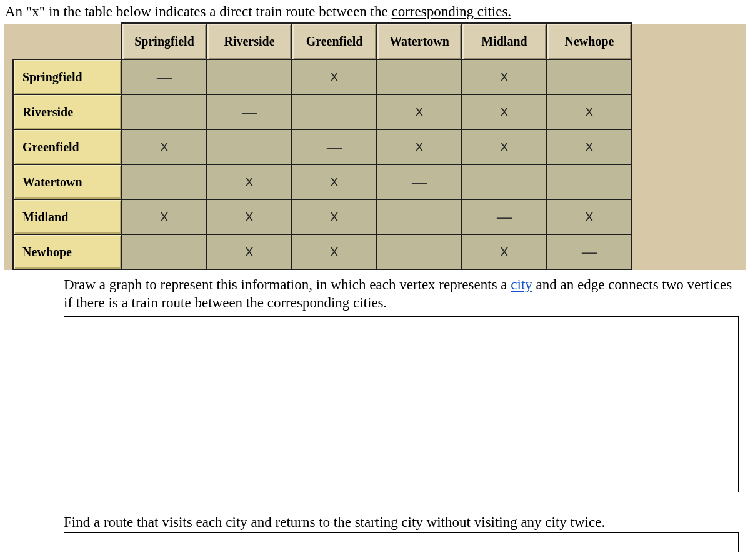 The height and width of the screenshot is (560, 750). I want to click on rowhead-springfield: Springfield, so click(68, 77).